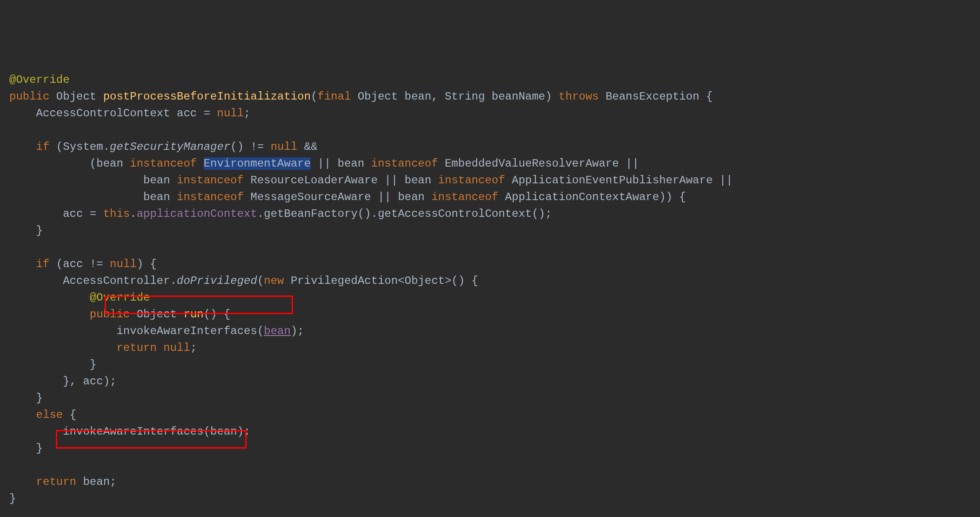 The height and width of the screenshot is (517, 980). Describe the element at coordinates (455, 214) in the screenshot. I see `method-call: getAccessControlContext` at that location.